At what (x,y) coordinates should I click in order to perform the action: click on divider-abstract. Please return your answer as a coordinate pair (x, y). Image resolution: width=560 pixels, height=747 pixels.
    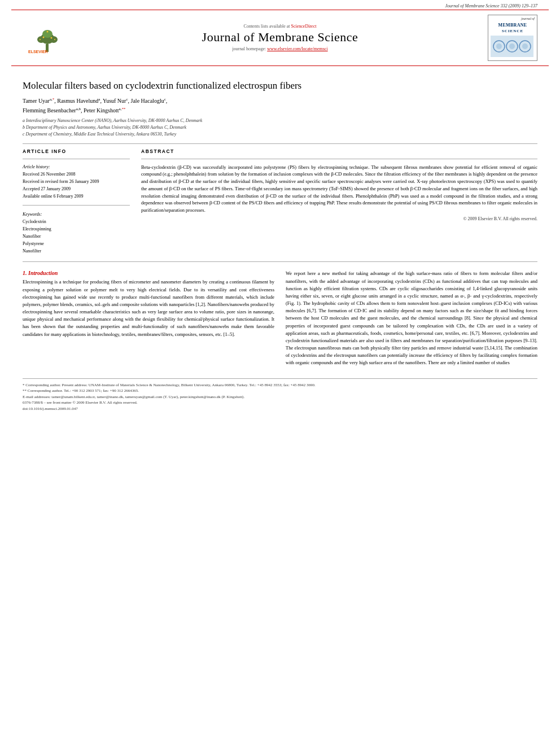
    Looking at the image, I should click on (339, 159).